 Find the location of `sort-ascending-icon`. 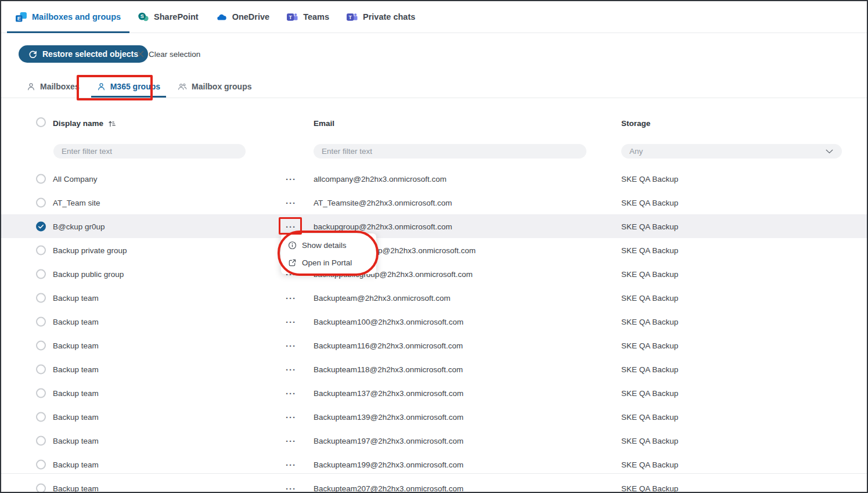

sort-ascending-icon is located at coordinates (112, 124).